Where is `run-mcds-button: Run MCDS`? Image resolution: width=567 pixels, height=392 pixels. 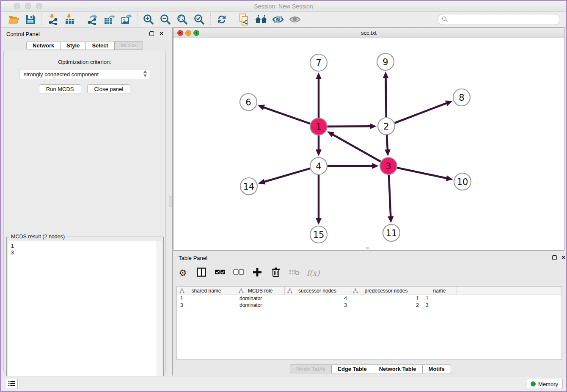 run-mcds-button: Run MCDS is located at coordinates (60, 89).